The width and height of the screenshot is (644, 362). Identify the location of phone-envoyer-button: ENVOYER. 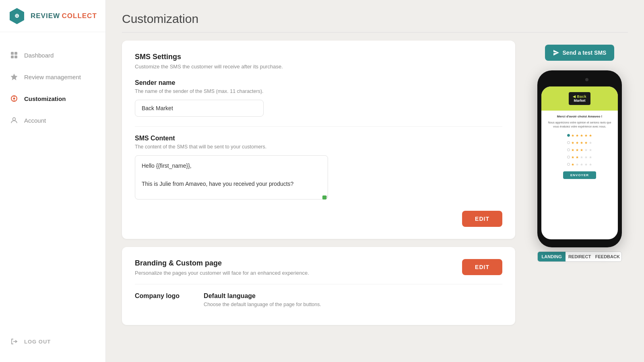
(580, 175).